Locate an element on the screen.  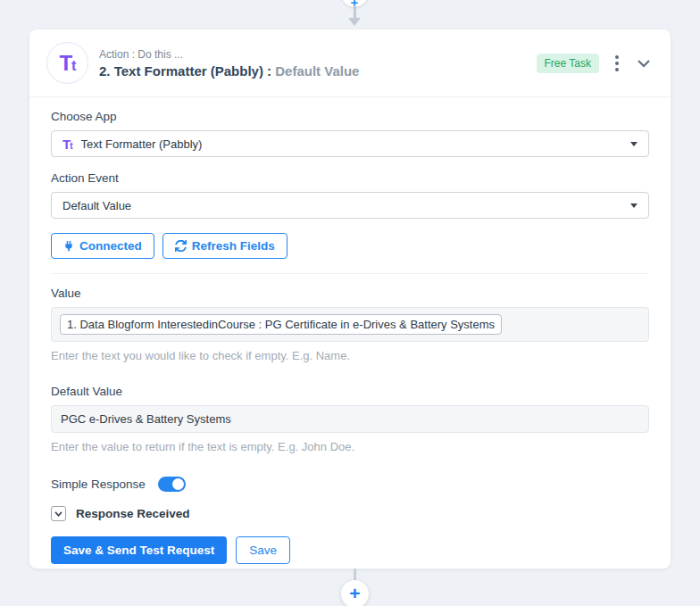
toggle-knob is located at coordinates (179, 484).